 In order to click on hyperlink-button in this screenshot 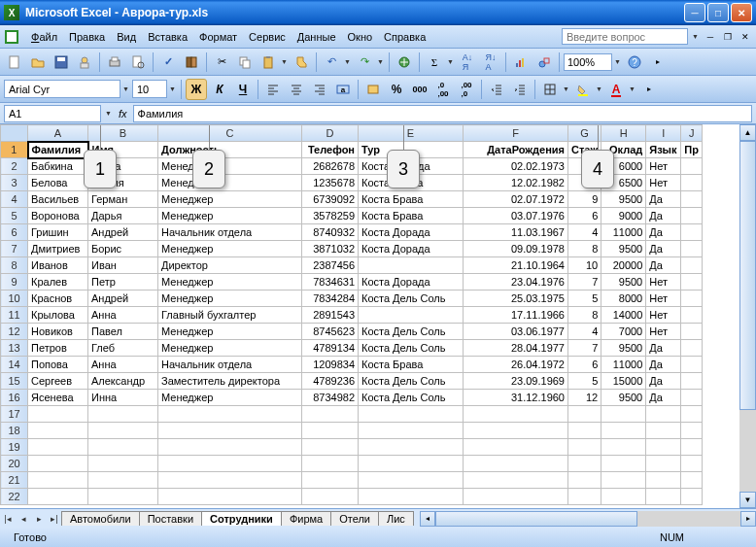, I will do `click(404, 62)`.